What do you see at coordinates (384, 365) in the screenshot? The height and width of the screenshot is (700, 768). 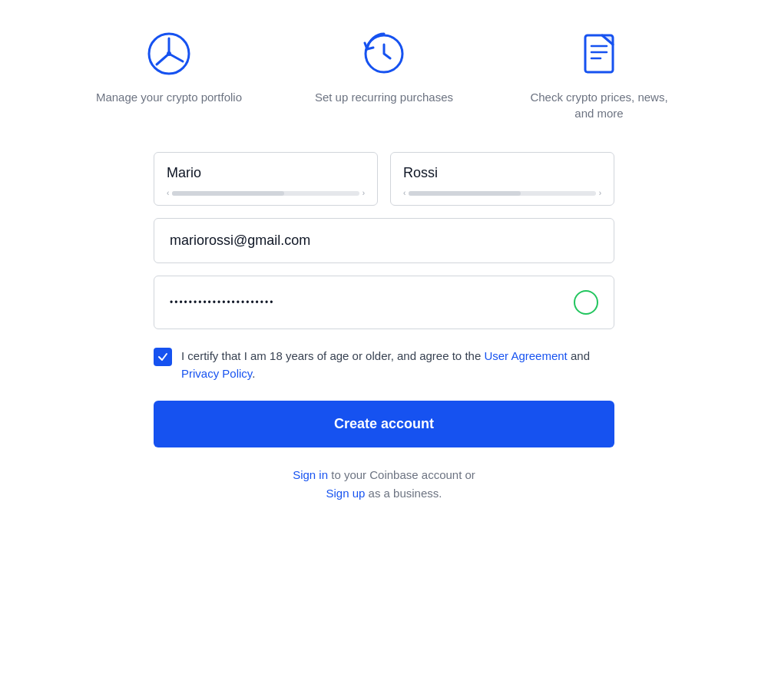 I see `age-agreement-row: I certify that I am 18 years of age or o…` at bounding box center [384, 365].